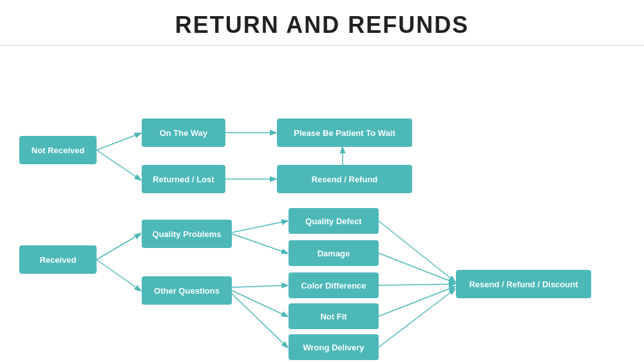  What do you see at coordinates (184, 133) in the screenshot?
I see `on-the-way-box: On The Way` at bounding box center [184, 133].